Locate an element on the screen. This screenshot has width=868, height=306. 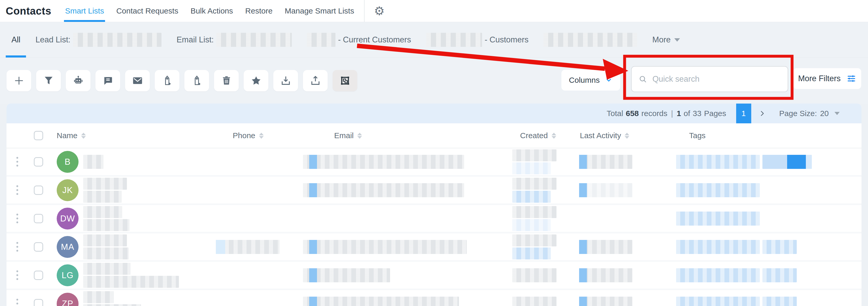
list-tab-suffix: - Current Customers is located at coordinates (375, 40).